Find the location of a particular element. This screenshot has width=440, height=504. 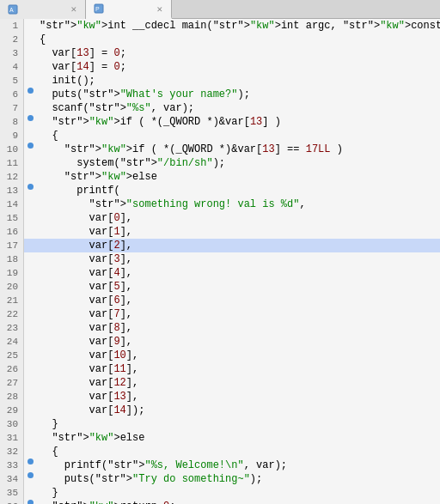

line-number: 32 is located at coordinates (12, 452).